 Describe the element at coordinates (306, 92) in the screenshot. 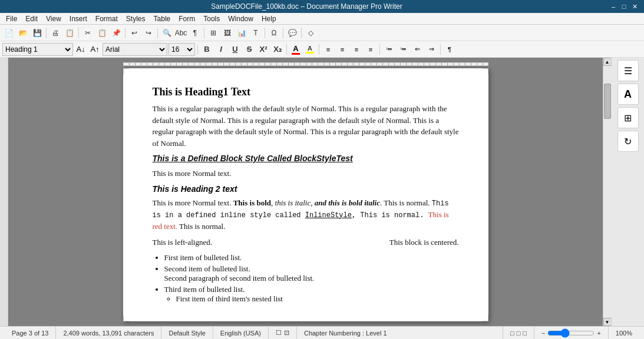

I see `heading1: This is Heading1 Text` at that location.